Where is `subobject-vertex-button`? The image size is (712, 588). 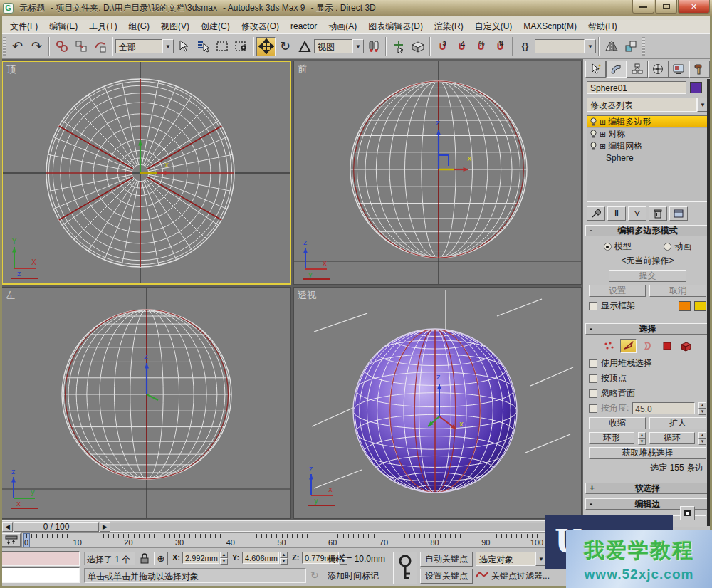 subobject-vertex-button is located at coordinates (609, 346).